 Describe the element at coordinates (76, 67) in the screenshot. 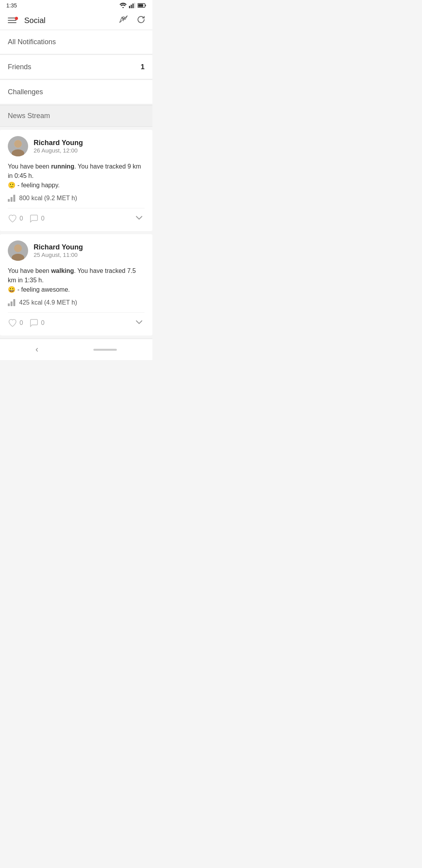

I see `friends-section: Friends 1` at that location.